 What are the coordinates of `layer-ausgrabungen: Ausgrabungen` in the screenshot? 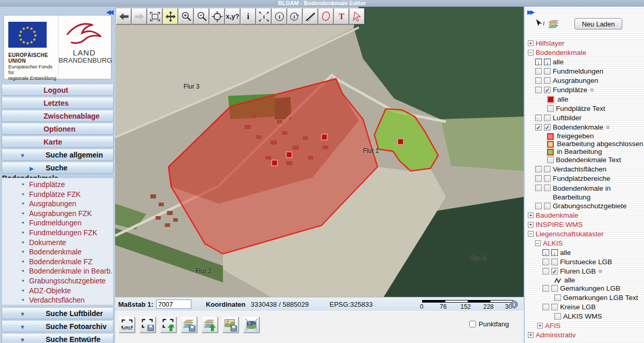 It's located at (576, 81).